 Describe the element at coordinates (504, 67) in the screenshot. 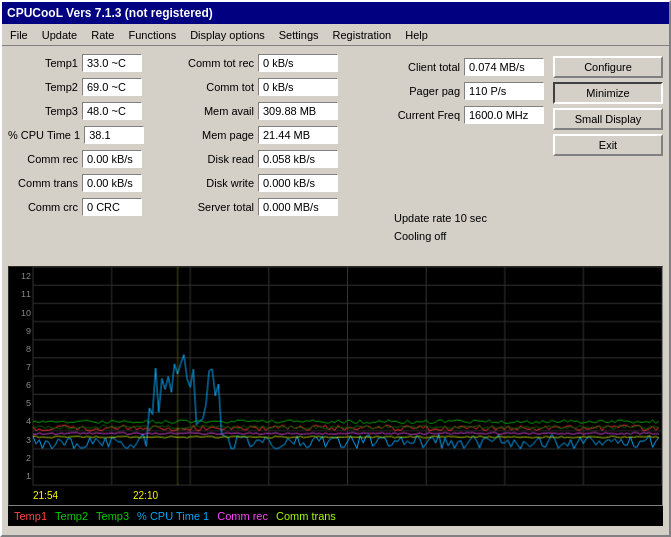

I see `stat-value-client-total: 0.074 MB/s` at that location.